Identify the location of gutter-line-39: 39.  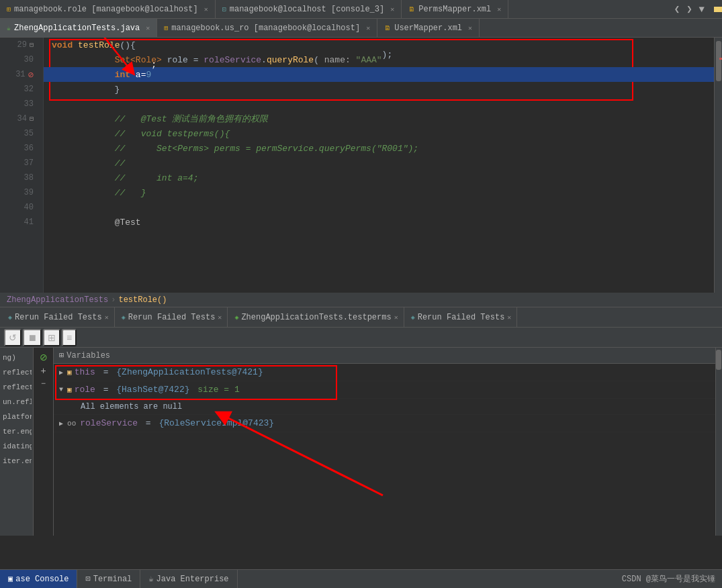
(19, 193).